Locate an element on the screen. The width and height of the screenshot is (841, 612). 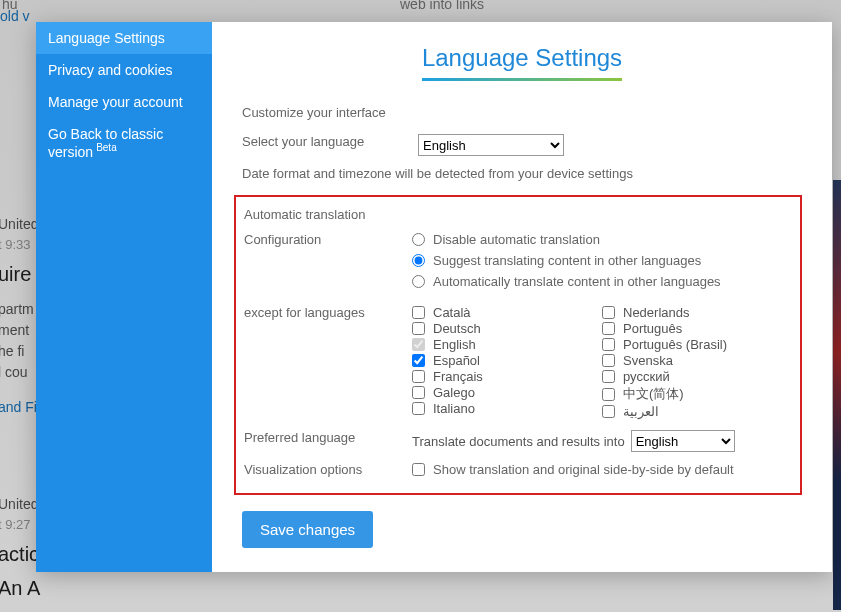
lang-english: English is located at coordinates (507, 344).